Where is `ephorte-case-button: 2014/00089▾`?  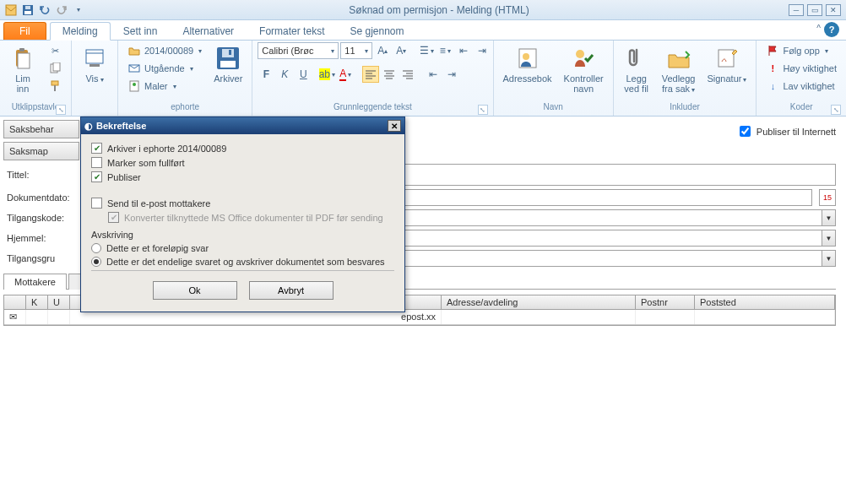 ephorte-case-button: 2014/00089▾ is located at coordinates (165, 51).